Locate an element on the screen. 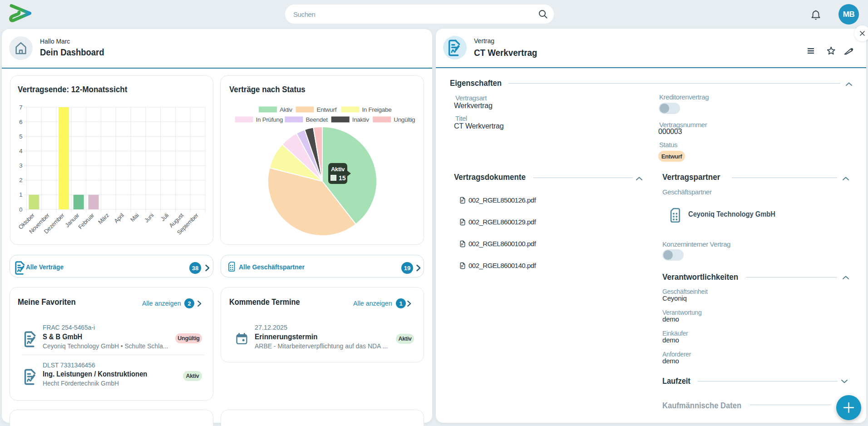  svg-text: Februar is located at coordinates (86, 221).